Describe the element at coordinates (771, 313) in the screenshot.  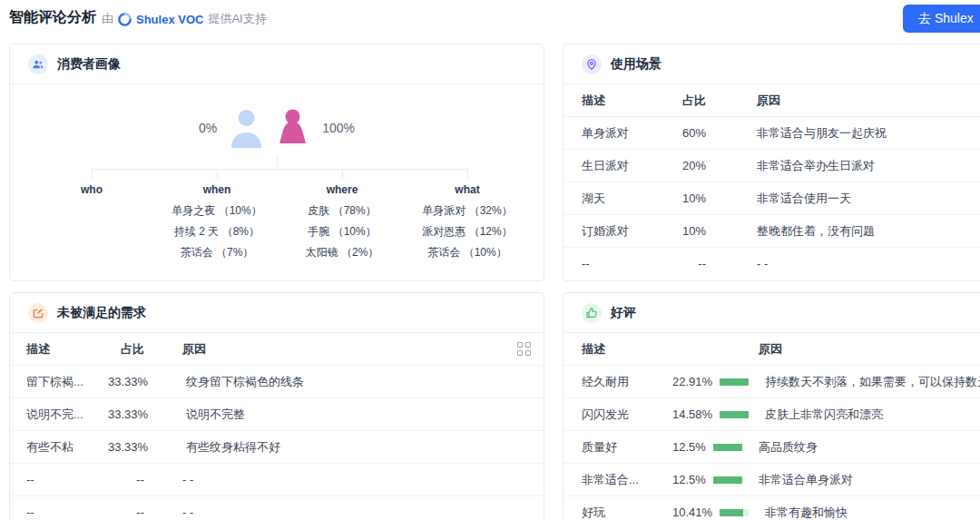
I see `card-header: 好评` at that location.